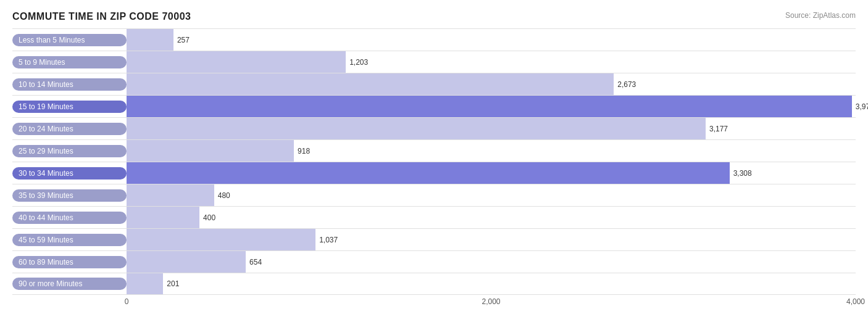  What do you see at coordinates (434, 173) in the screenshot?
I see `bar-row: 30 to 34 Minutes3,308` at bounding box center [434, 173].